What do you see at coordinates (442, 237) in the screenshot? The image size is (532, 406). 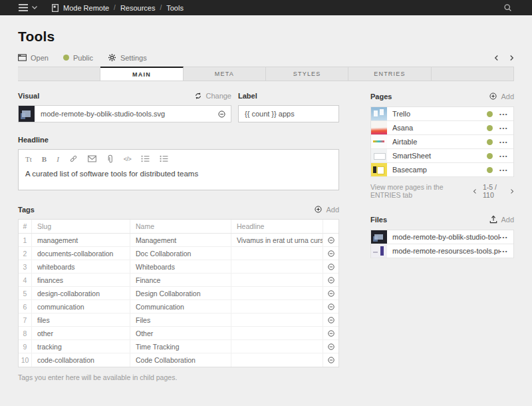 I see `file-list-item: mode-remote-by-oblik-studio-tools.svg ••…` at bounding box center [442, 237].